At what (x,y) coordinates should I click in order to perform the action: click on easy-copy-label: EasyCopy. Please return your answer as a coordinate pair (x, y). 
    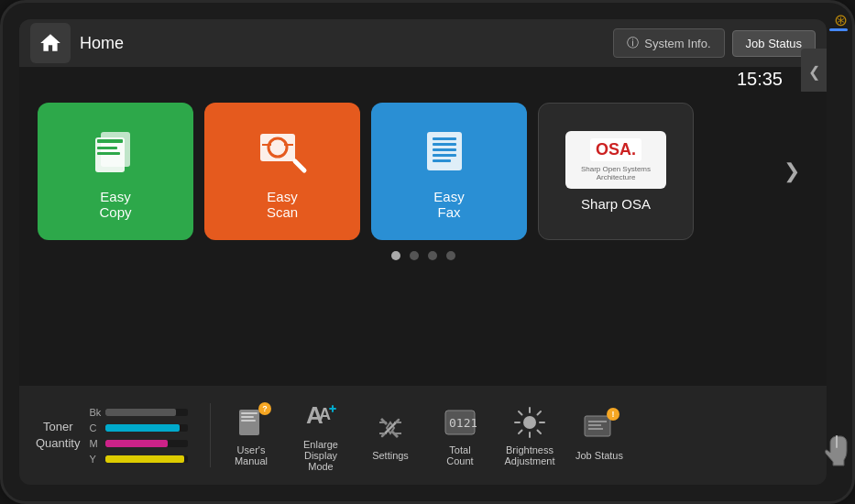
    Looking at the image, I should click on (115, 204).